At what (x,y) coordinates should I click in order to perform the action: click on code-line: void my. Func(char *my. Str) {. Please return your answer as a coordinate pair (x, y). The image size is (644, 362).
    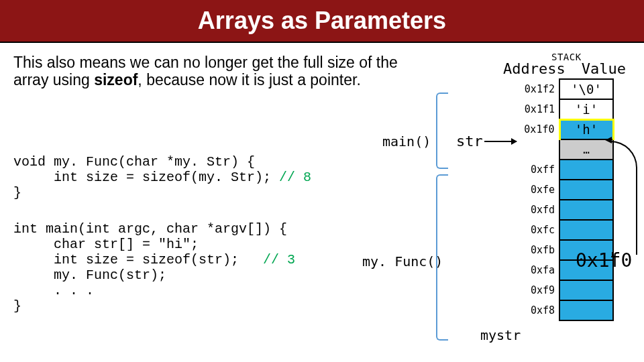
    Looking at the image, I should click on (134, 162).